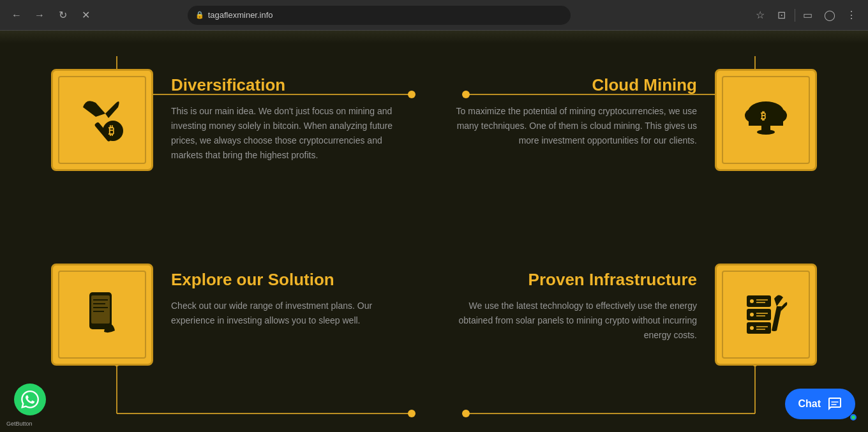 The width and height of the screenshot is (868, 432). Describe the element at coordinates (40, 15) in the screenshot. I see `forward-button: →` at that location.